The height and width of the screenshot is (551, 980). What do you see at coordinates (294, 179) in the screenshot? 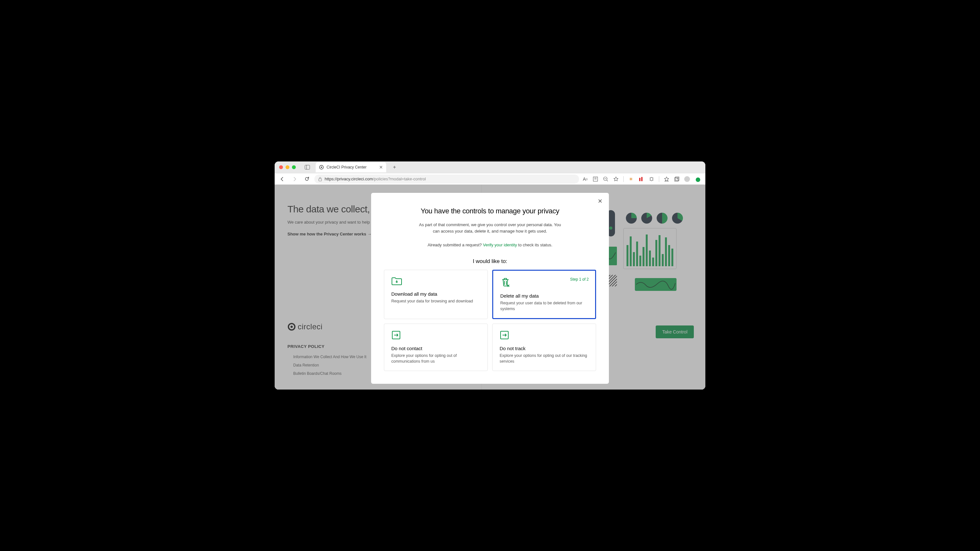
I see `forward-button` at bounding box center [294, 179].